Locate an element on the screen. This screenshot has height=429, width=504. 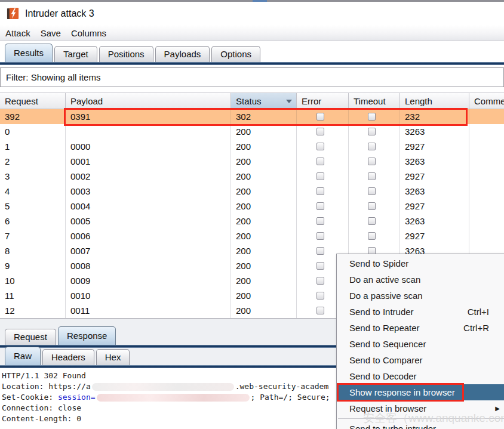
tab-hex: Hex is located at coordinates (113, 357).